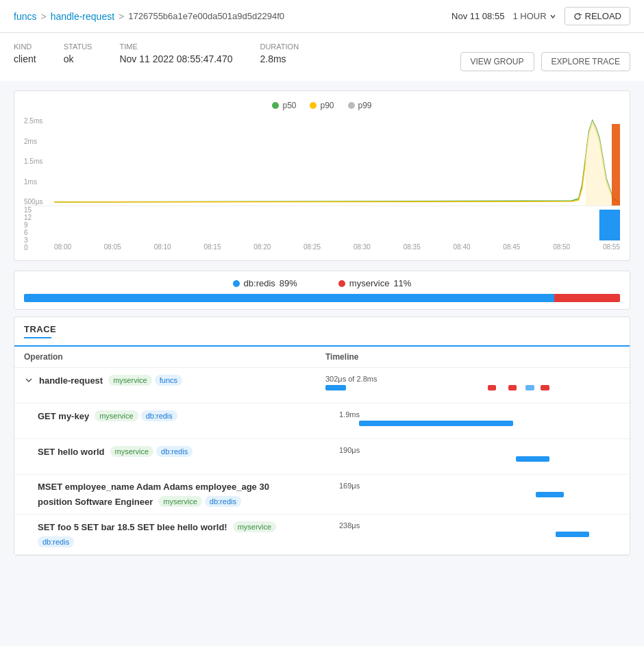 The width and height of the screenshot is (644, 646). Describe the element at coordinates (31, 210) in the screenshot. I see `y-label-b0: 15` at that location.